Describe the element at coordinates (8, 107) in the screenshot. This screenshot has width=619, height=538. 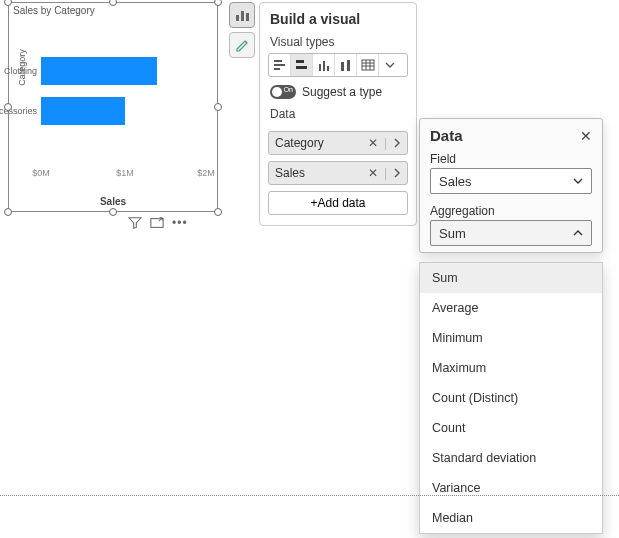
I see `resize-handle-w` at that location.